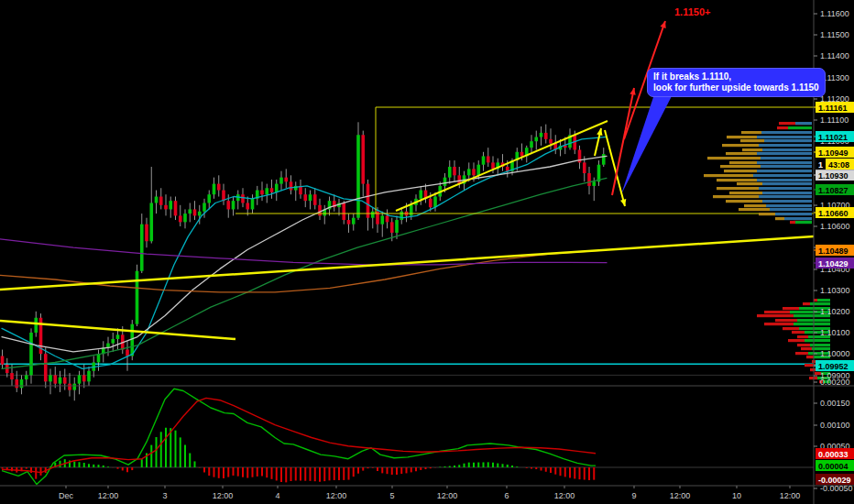  I want to click on label-text: 1.11161, so click(833, 108).